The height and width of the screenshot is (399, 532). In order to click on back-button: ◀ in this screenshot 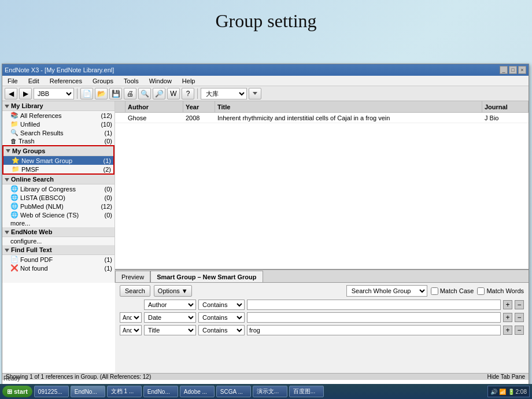, I will do `click(11, 94)`.